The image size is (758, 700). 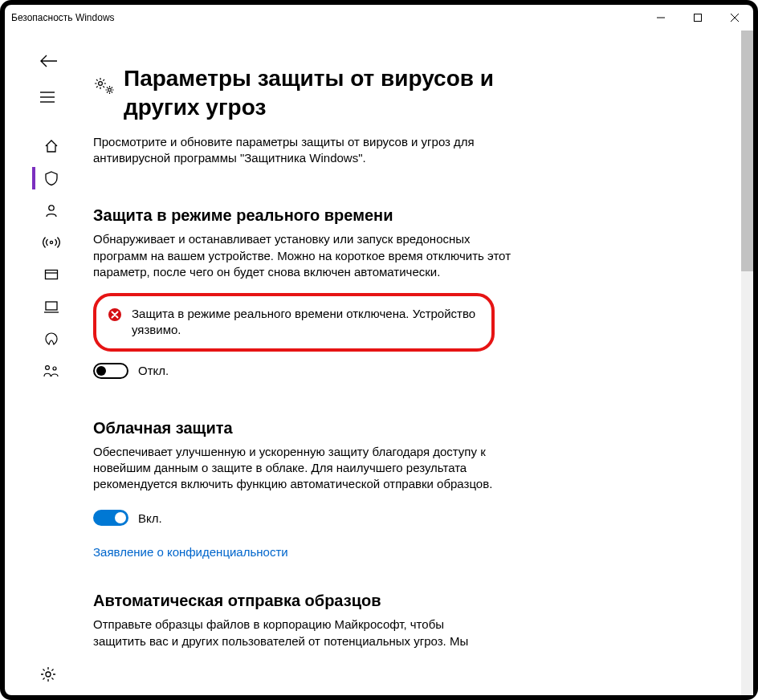 What do you see at coordinates (302, 490) in the screenshot?
I see `section-cloud: Облачная защита Обеспечивает улучшенную …` at bounding box center [302, 490].